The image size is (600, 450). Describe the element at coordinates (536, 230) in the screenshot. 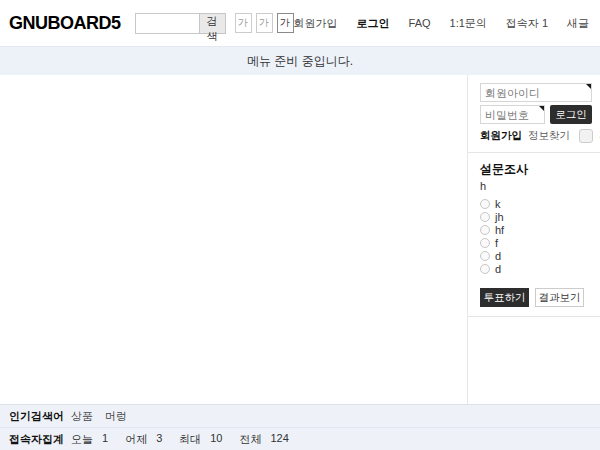

I see `poll-option: hf` at that location.